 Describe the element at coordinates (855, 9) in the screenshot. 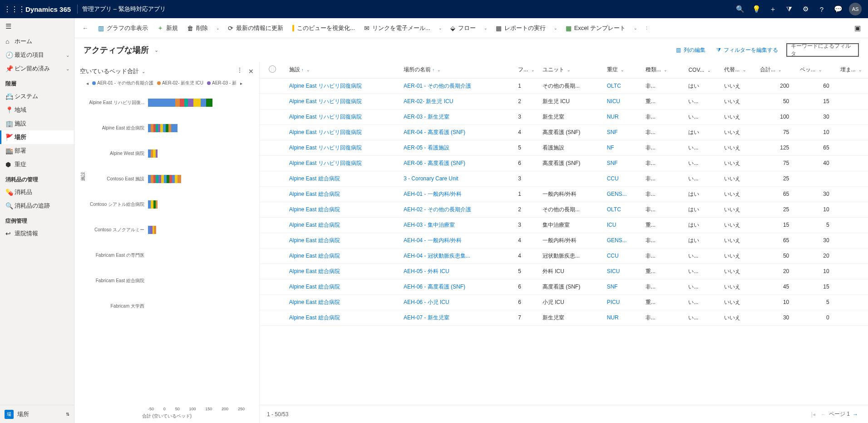

I see `avatar: AS` at that location.